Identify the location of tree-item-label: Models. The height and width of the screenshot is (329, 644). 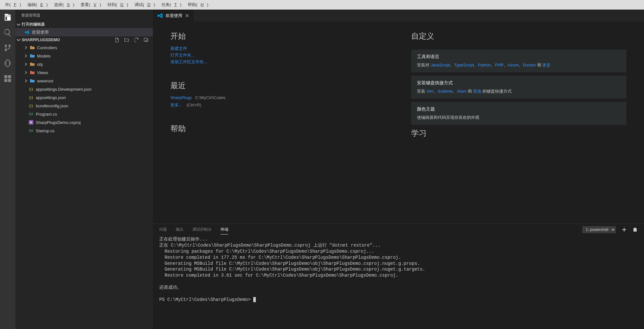
(44, 56).